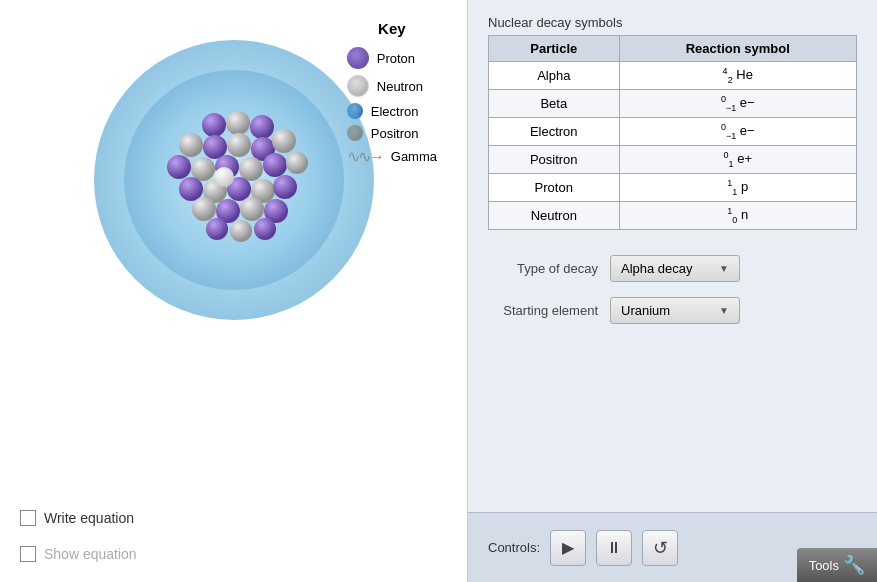  Describe the element at coordinates (614, 548) in the screenshot. I see `pause-icon: ⏸` at that location.